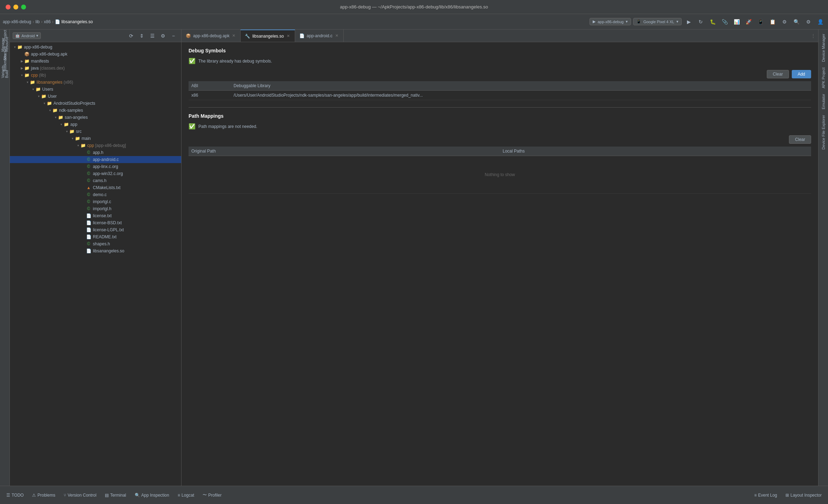 This screenshot has width=828, height=504. Describe the element at coordinates (778, 74) in the screenshot. I see `debug-clear-button: Clear` at that location.